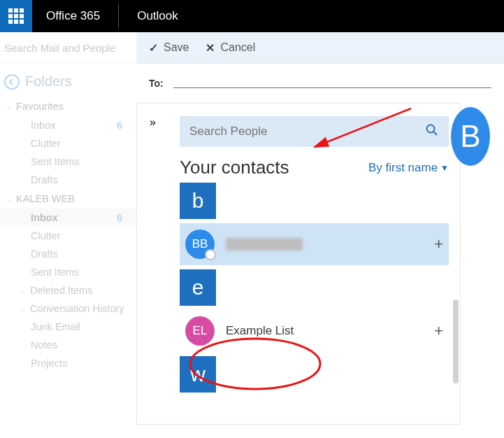  I want to click on caret-down-icon: ▼, so click(445, 168).